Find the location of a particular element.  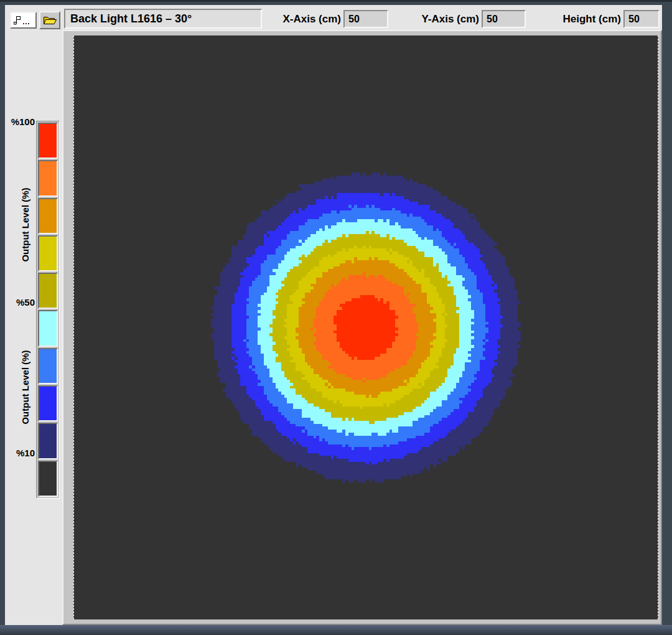

path-ellipsis-dots is located at coordinates (26, 24).